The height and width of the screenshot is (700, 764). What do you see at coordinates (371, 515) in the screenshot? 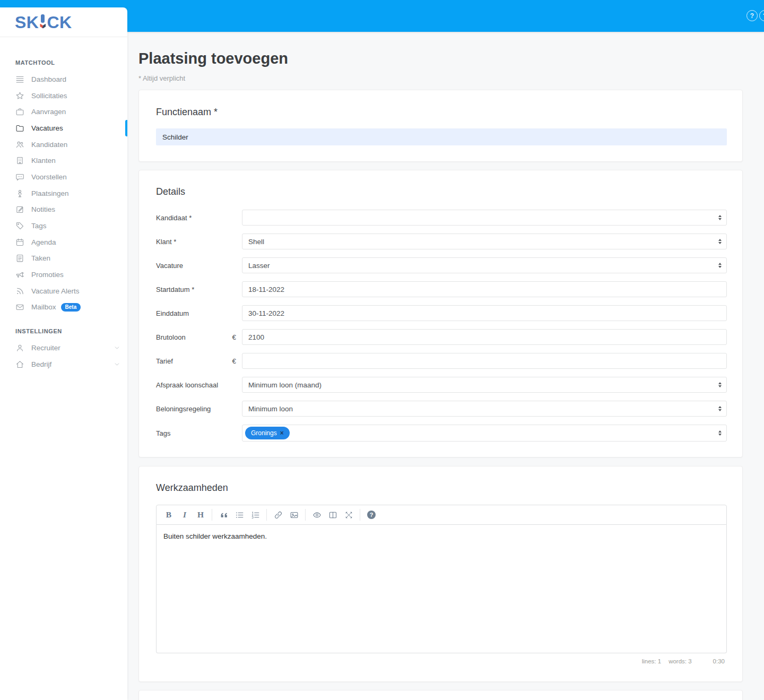
I see `question-circle-icon: ?` at bounding box center [371, 515].